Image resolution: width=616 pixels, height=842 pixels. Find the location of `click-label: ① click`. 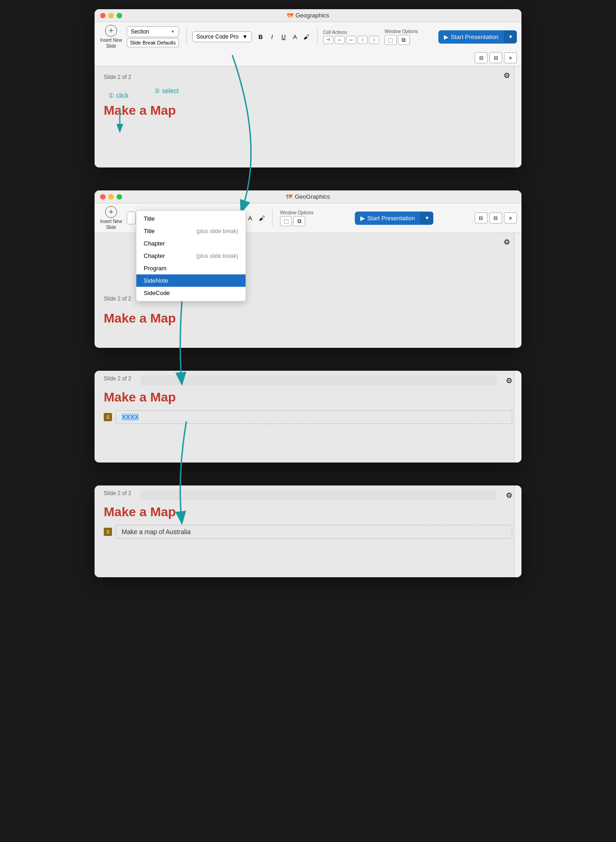

click-label: ① click is located at coordinates (118, 95).